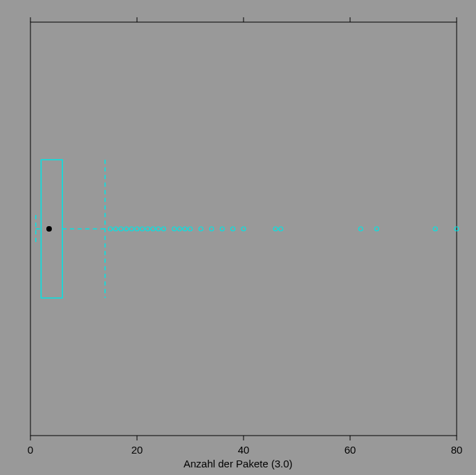 Image resolution: width=476 pixels, height=475 pixels. I want to click on svg-text: 40, so click(244, 449).